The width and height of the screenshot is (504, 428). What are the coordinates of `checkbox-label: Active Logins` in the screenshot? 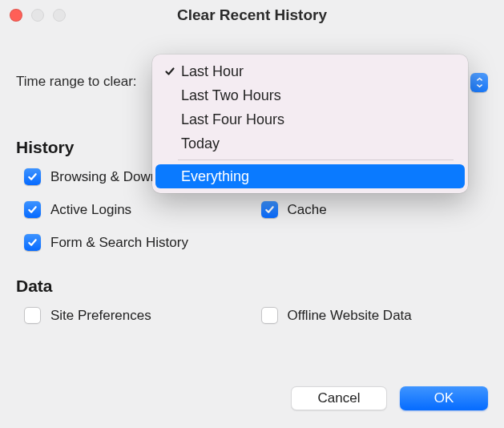 It's located at (91, 210).